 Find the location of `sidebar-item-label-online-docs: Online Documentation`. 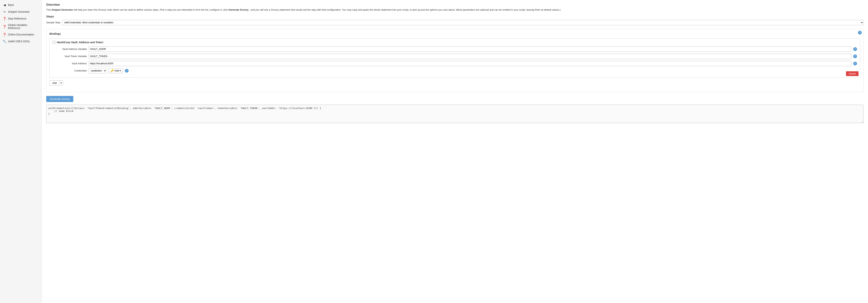

sidebar-item-label-online-docs: Online Documentation is located at coordinates (21, 34).